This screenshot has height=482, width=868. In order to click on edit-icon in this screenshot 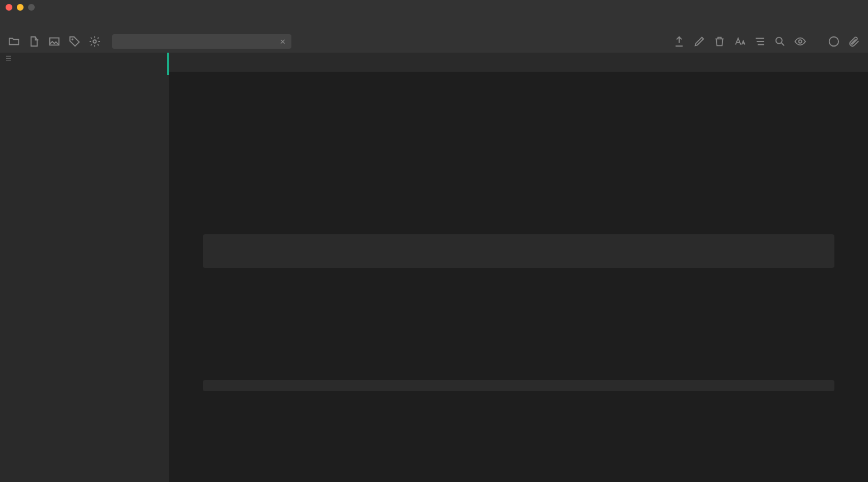, I will do `click(699, 41)`.